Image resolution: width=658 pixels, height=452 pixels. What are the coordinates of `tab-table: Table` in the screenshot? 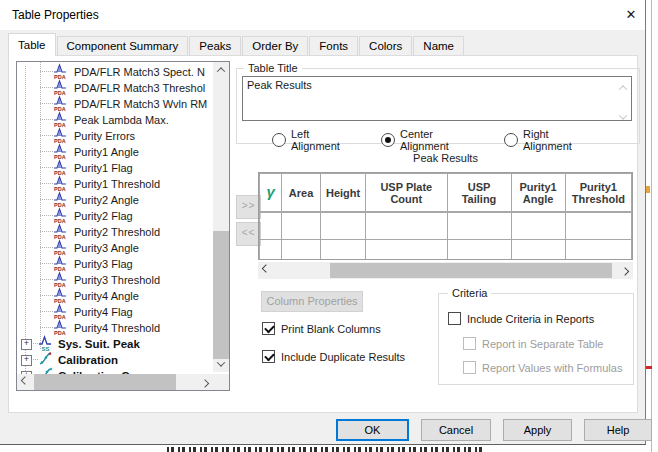 It's located at (32, 44).